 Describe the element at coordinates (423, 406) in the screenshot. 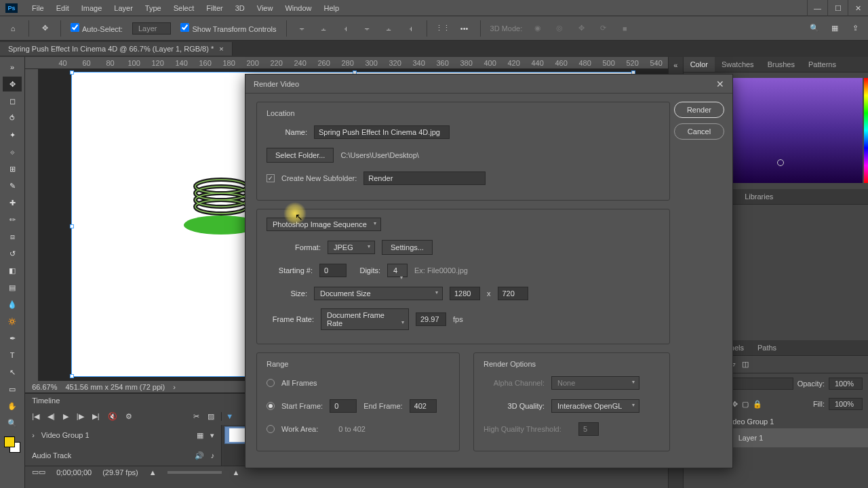

I see `end-frame-input` at that location.